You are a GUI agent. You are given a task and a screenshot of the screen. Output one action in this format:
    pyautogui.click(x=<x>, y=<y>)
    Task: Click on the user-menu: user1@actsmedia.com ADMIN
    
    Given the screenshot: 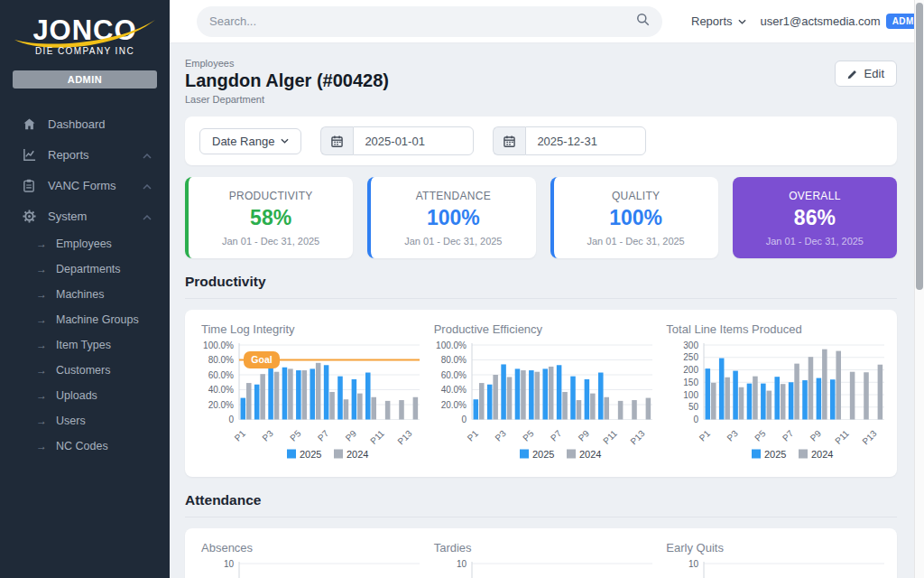 What is the action you would take?
    pyautogui.click(x=843, y=22)
    